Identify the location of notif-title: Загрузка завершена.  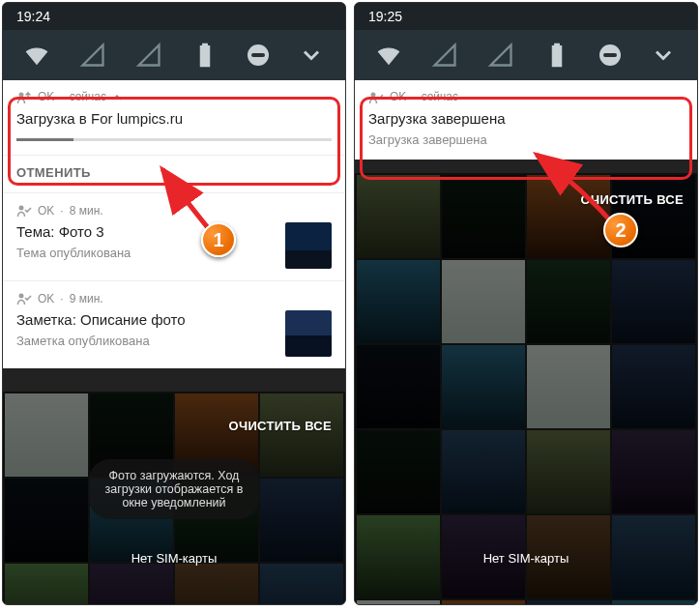
(526, 119).